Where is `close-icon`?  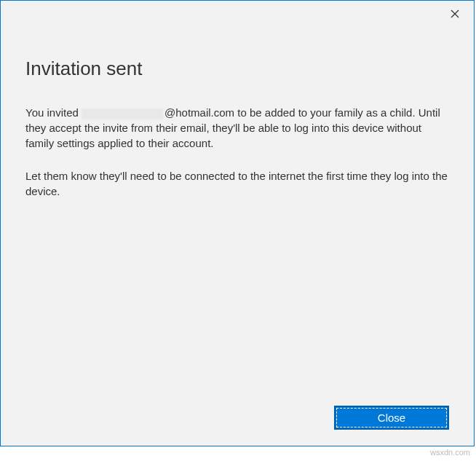 close-icon is located at coordinates (455, 14).